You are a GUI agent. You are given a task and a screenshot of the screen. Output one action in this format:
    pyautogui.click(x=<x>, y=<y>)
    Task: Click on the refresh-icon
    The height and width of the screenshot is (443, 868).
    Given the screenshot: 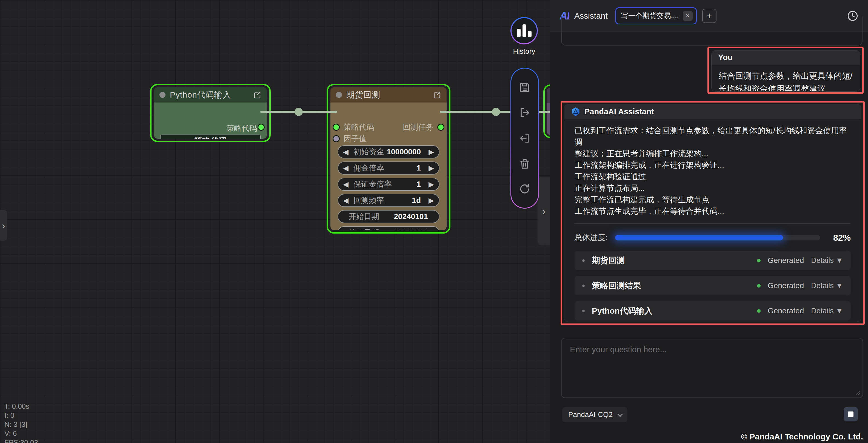 What is the action you would take?
    pyautogui.click(x=525, y=189)
    